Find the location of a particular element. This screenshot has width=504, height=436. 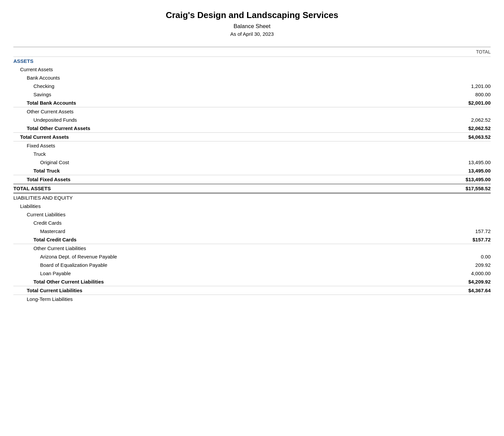

table-row-total-assets: TOTAL ASSETS$17,558.52 is located at coordinates (252, 189).